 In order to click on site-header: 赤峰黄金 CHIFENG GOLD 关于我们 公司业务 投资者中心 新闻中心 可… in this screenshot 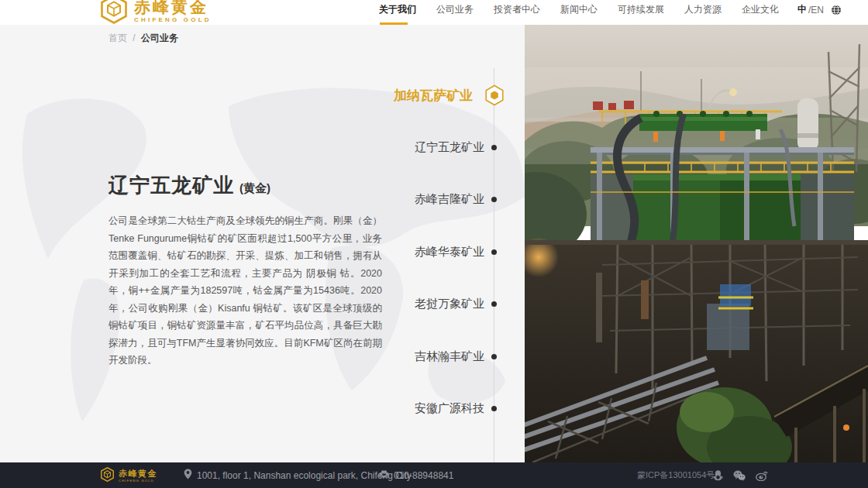, I will do `click(434, 12)`.